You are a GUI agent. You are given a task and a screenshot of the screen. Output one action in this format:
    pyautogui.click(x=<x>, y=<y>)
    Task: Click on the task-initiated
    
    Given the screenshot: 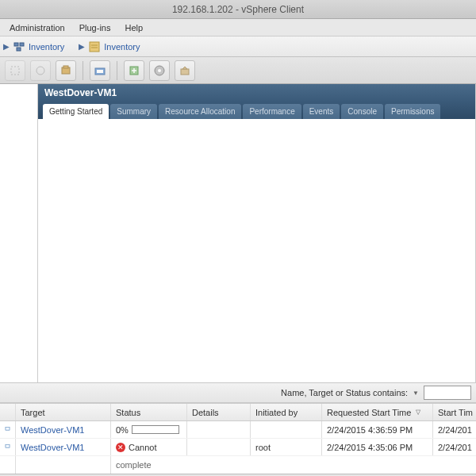 What is the action you would take?
    pyautogui.click(x=286, y=430)
    